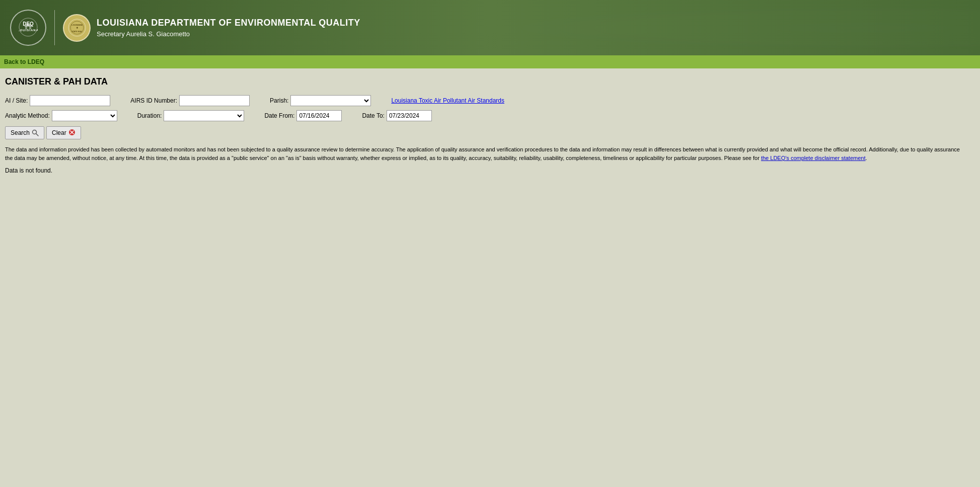 Image resolution: width=980 pixels, height=487 pixels. I want to click on airs-id-label: AIRS ID Number:, so click(154, 101).